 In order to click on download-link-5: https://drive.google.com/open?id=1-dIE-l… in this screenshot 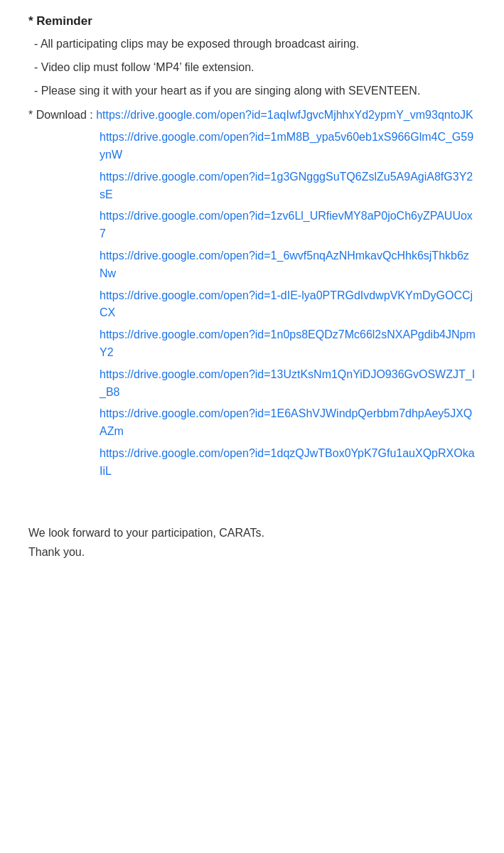, I will do `click(286, 304)`.